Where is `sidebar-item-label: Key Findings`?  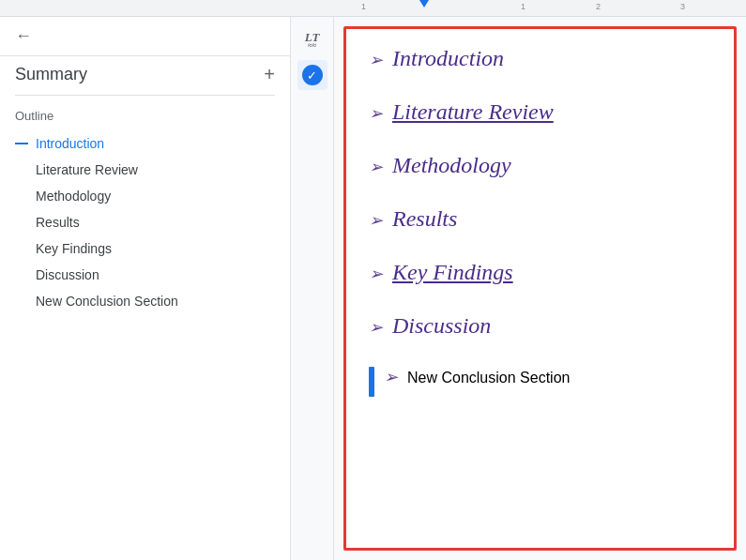
sidebar-item-label: Key Findings is located at coordinates (73, 249).